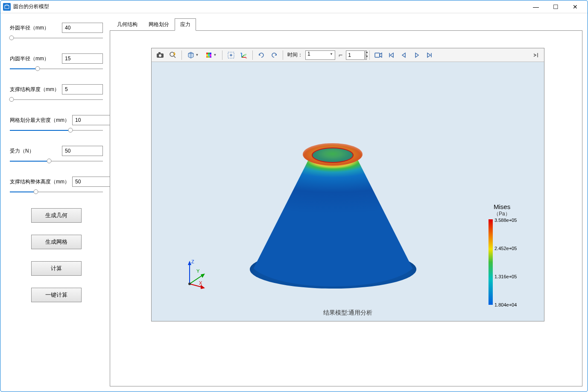  I want to click on param-outer-radius: 外圆半径（mm）, so click(56, 32).